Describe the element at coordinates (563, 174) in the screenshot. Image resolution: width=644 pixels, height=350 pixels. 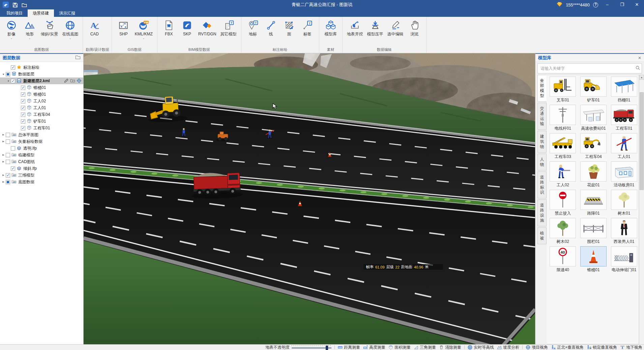
I see `model-item-worker2: 工人02` at that location.